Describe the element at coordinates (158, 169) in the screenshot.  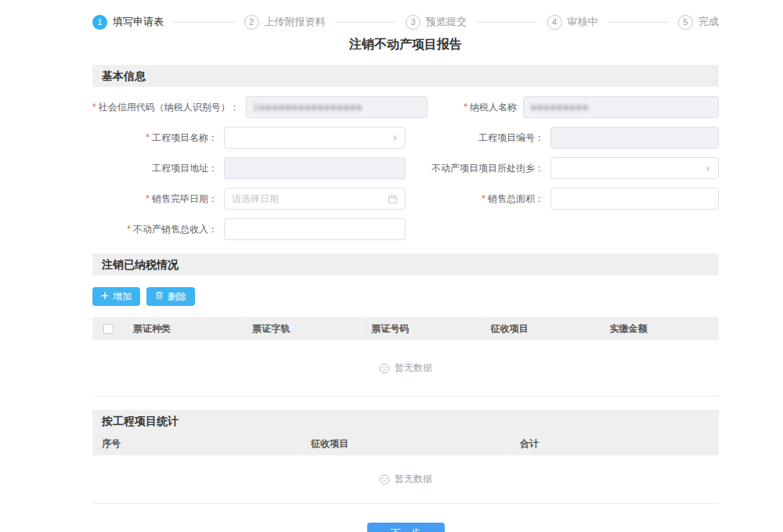
I see `field-label: 工程项目地址：` at that location.